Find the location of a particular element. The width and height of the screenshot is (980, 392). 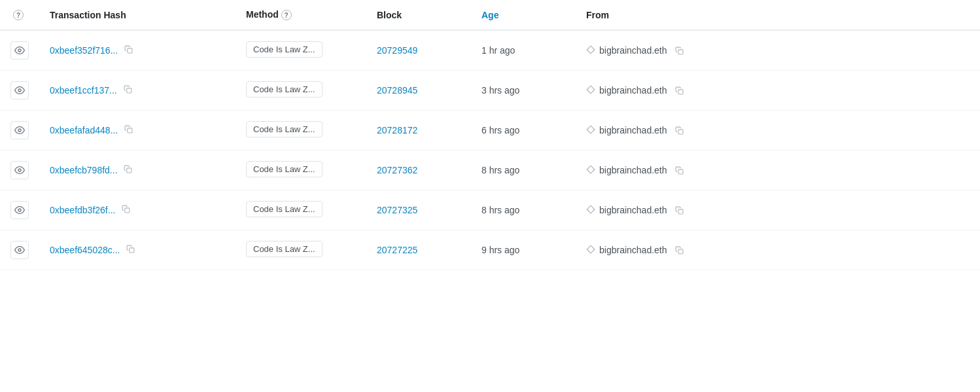

header-age: Age is located at coordinates (523, 15).